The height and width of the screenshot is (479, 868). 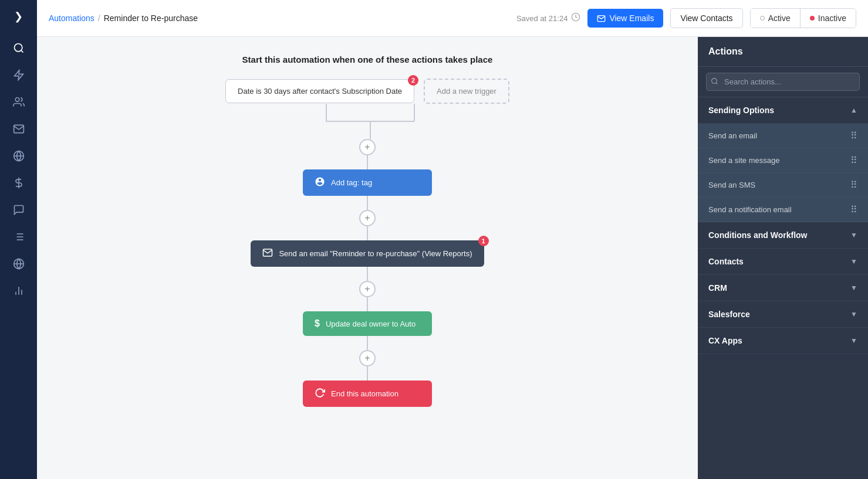 I want to click on sending-options-items: Send an email ⠿ Send a site message ⠿ Se…, so click(x=783, y=173).